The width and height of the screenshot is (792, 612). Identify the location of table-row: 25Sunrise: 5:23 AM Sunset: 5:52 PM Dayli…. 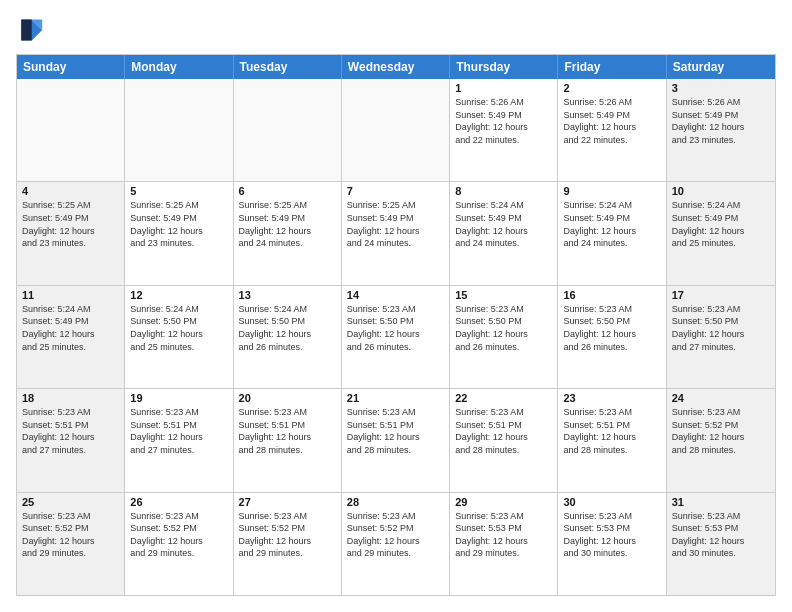
(71, 544).